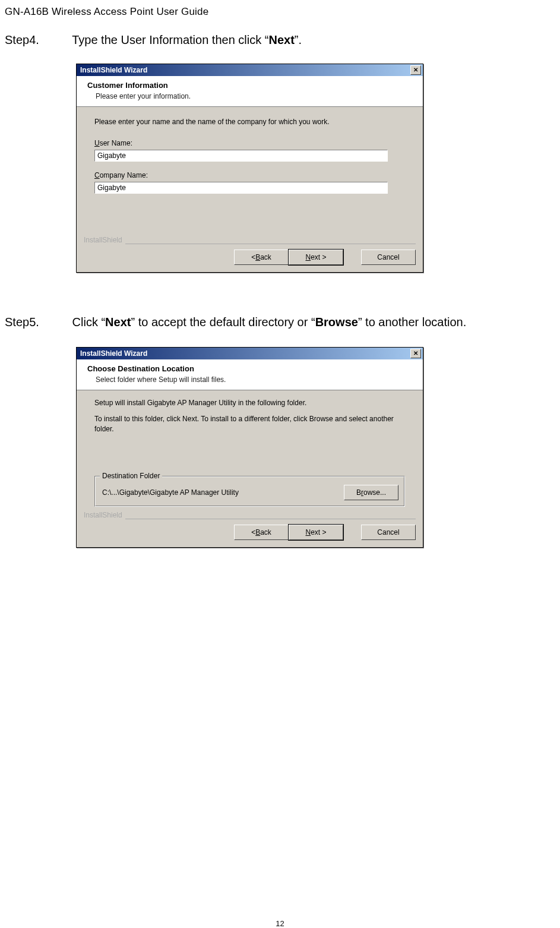  What do you see at coordinates (249, 450) in the screenshot?
I see `dialog-body: Setup will install Gigabyte AP Manager U…` at bounding box center [249, 450].